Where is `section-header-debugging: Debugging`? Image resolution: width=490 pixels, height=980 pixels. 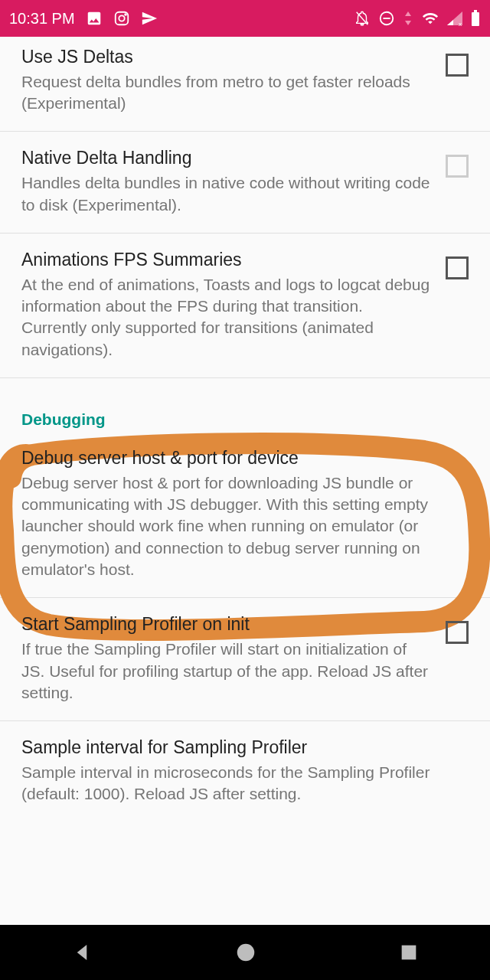
section-header-debugging: Debugging is located at coordinates (245, 405).